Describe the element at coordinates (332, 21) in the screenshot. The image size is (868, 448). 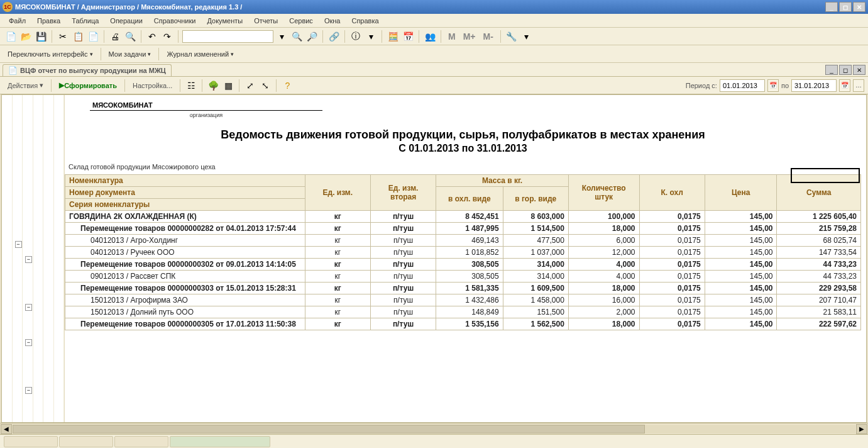
I see `menu-windows: Окна` at that location.